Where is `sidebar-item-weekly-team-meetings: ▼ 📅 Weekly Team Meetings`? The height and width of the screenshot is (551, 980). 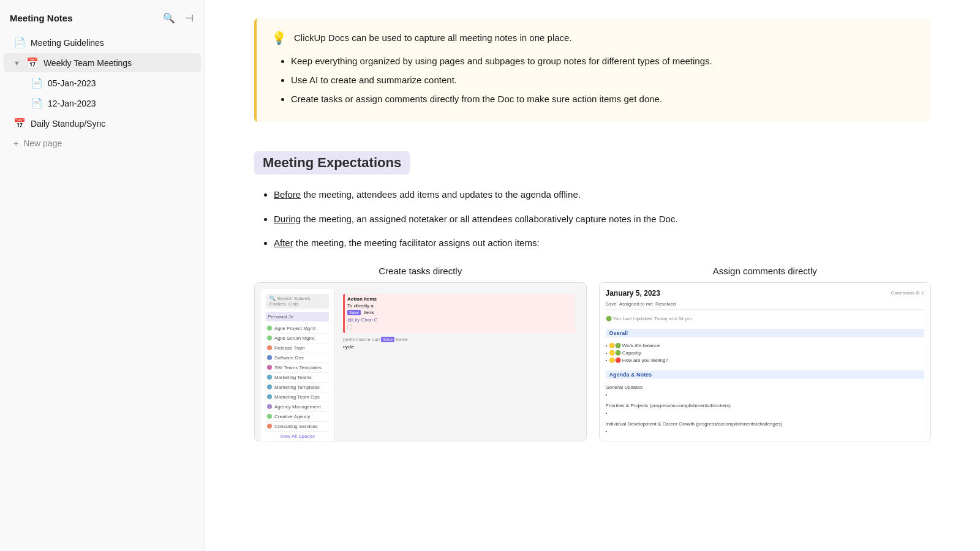 sidebar-item-weekly-team-meetings: ▼ 📅 Weekly Team Meetings is located at coordinates (102, 62).